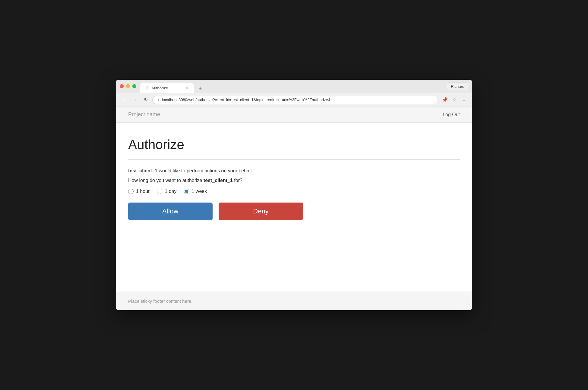 This screenshot has width=588, height=390. What do you see at coordinates (464, 100) in the screenshot?
I see `menu-button: ≡` at bounding box center [464, 100].